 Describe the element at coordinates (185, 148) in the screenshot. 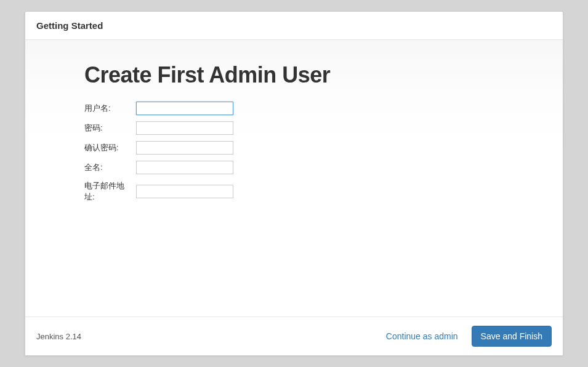

I see `confirm-password-input` at that location.